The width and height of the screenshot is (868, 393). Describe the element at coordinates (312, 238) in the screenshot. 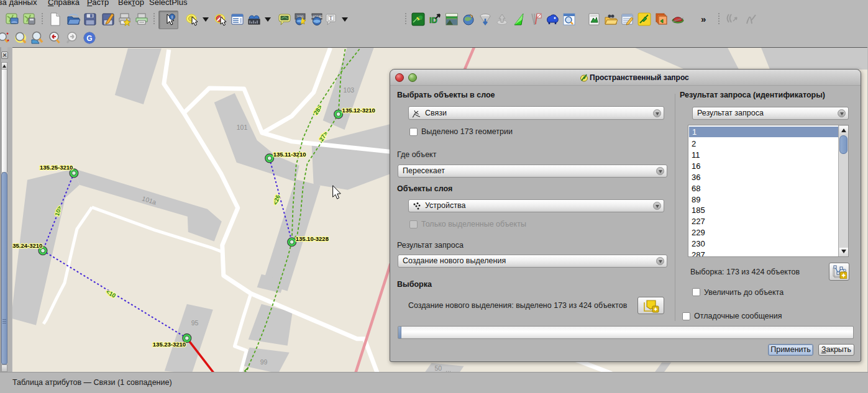

I see `svg-text: 135.10-3228` at that location.